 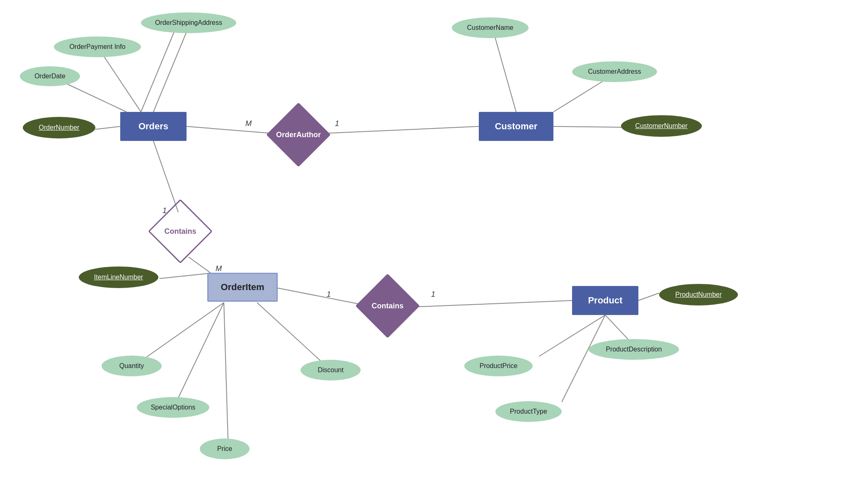 What do you see at coordinates (605, 300) in the screenshot?
I see `entity-product: Product` at bounding box center [605, 300].